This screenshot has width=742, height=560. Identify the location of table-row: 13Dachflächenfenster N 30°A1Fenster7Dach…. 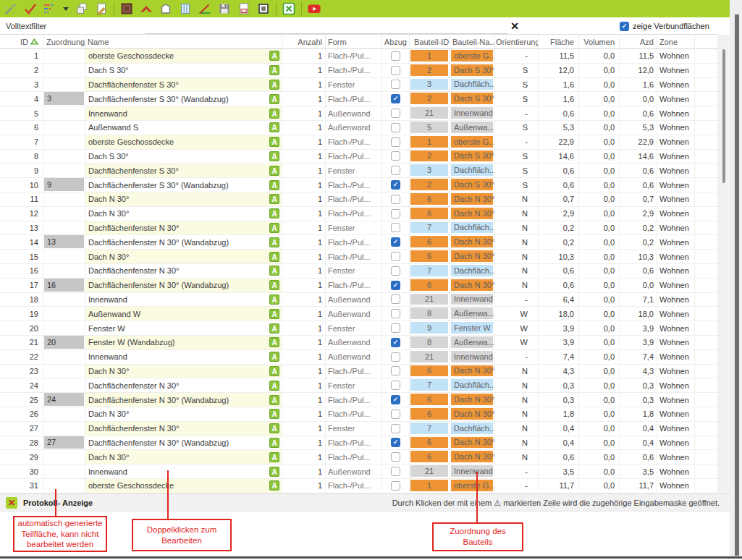
(359, 229).